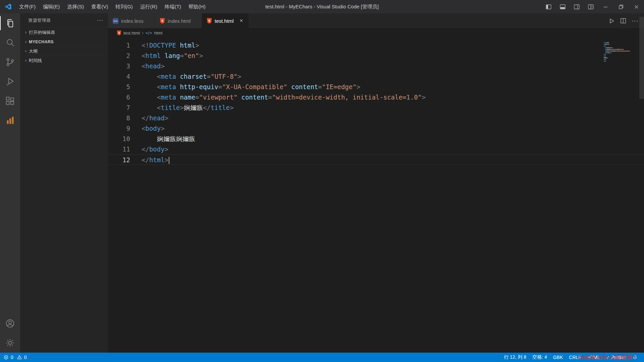  What do you see at coordinates (119, 76) in the screenshot?
I see `line-number: 4` at bounding box center [119, 76].